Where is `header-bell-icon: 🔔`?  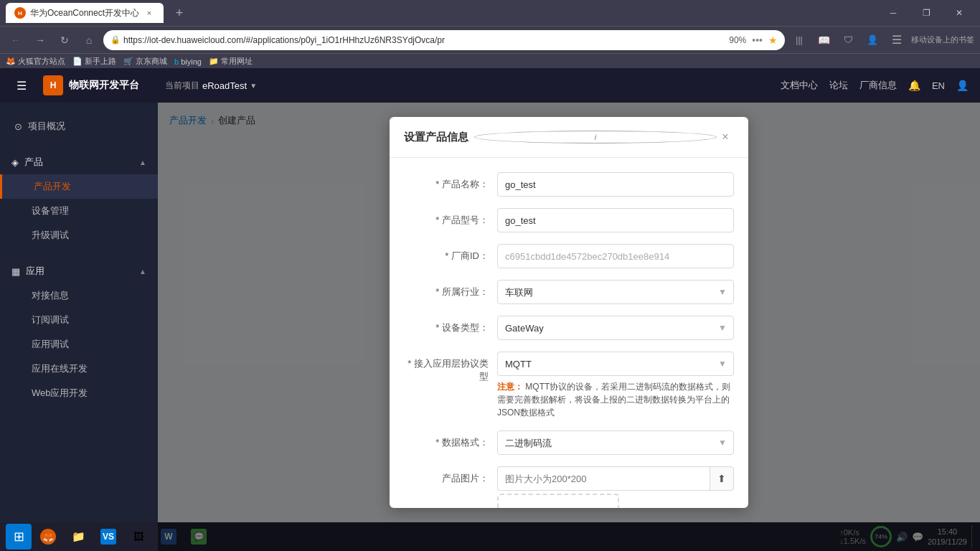 header-bell-icon: 🔔 is located at coordinates (914, 85).